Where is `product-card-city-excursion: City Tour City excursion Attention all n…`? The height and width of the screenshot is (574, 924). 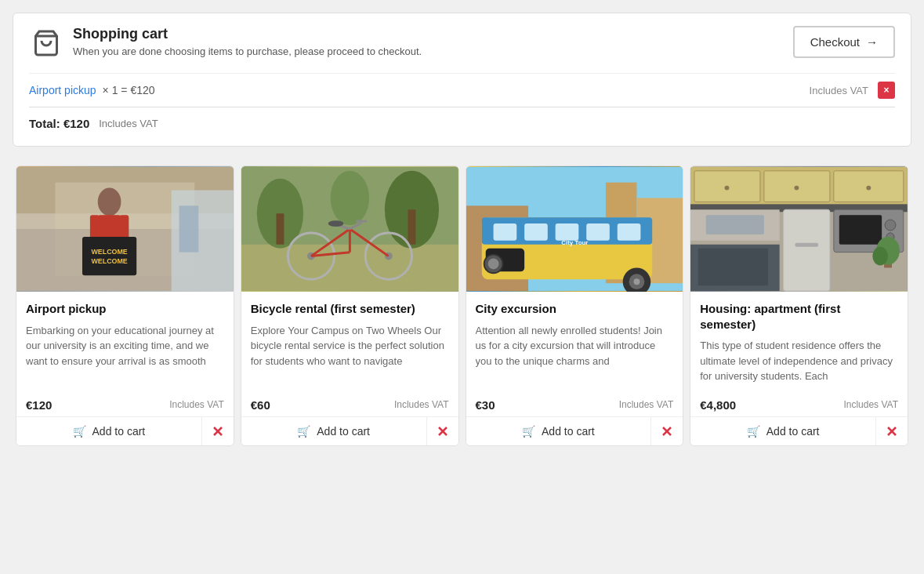 product-card-city-excursion: City Tour City excursion Attention all n… is located at coordinates (575, 306).